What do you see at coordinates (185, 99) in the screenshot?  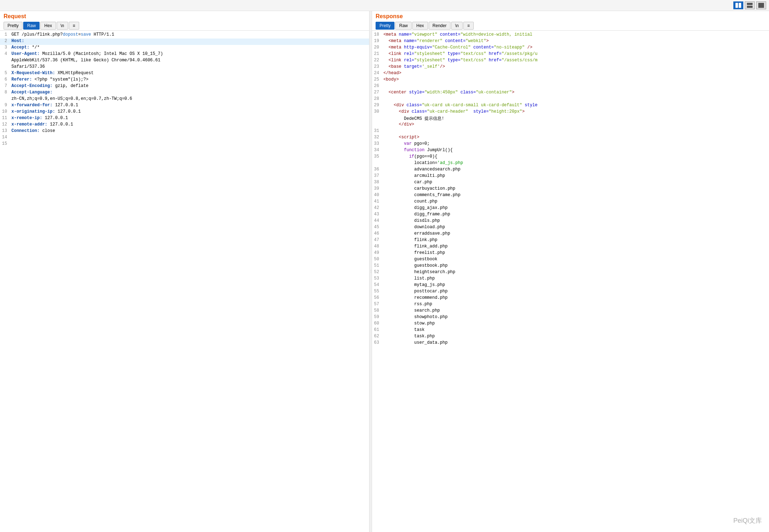 I see `table-row: zh-CN,zh;q=0.9,en-US;q=0.8,en;q=0.7,zh-T…` at bounding box center [185, 99].